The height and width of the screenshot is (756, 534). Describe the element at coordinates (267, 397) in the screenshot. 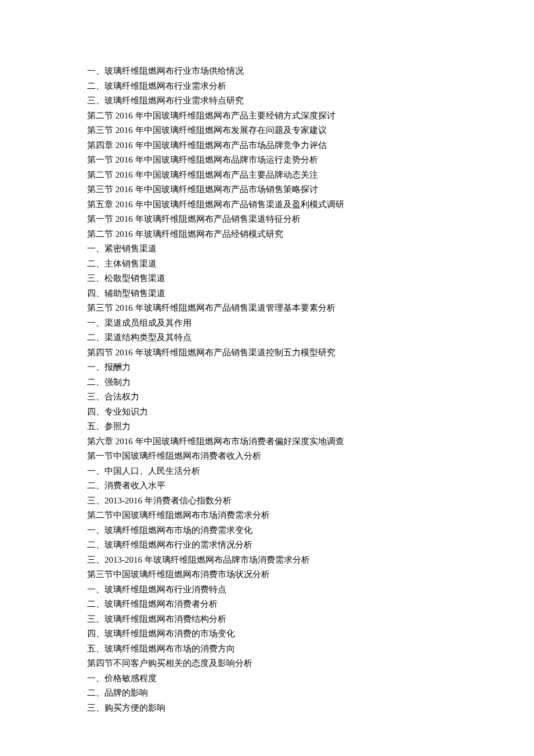

I see `toc-line: 三、合法权力` at that location.